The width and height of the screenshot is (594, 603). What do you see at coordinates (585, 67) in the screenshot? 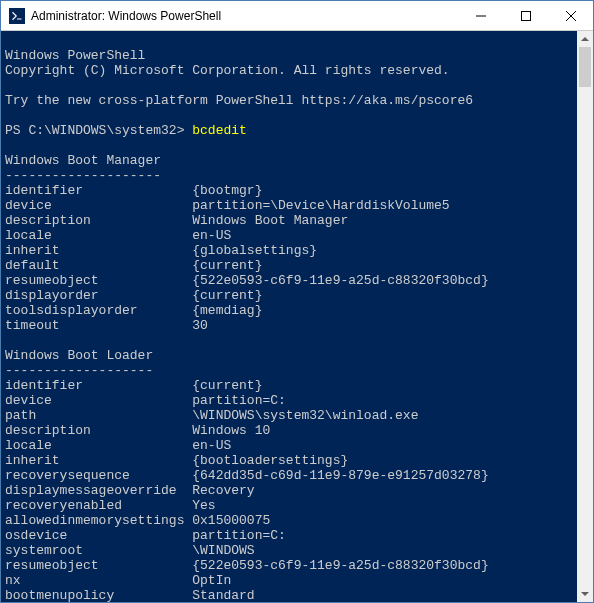
I see `scroll-thumb` at bounding box center [585, 67].